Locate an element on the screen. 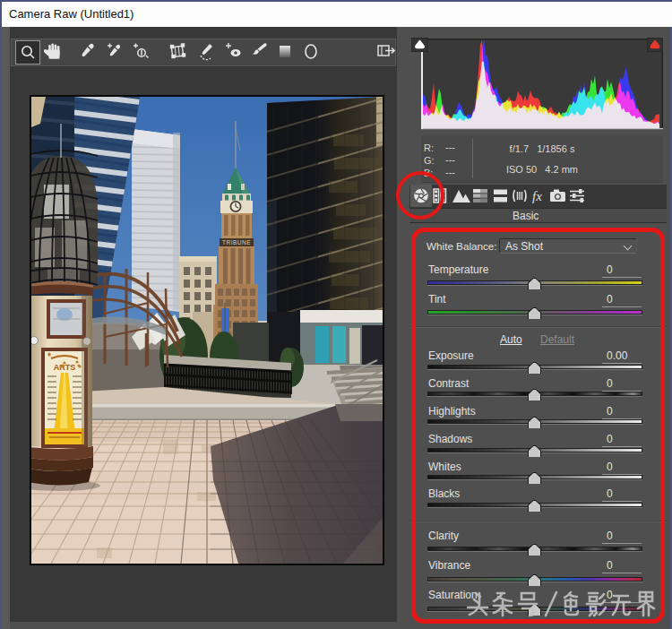  svg-text: TRIBUNE is located at coordinates (237, 242).